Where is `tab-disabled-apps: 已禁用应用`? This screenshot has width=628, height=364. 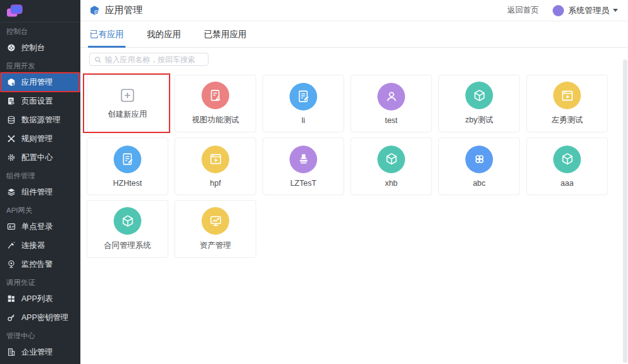 tab-disabled-apps: 已禁用应用 is located at coordinates (225, 35).